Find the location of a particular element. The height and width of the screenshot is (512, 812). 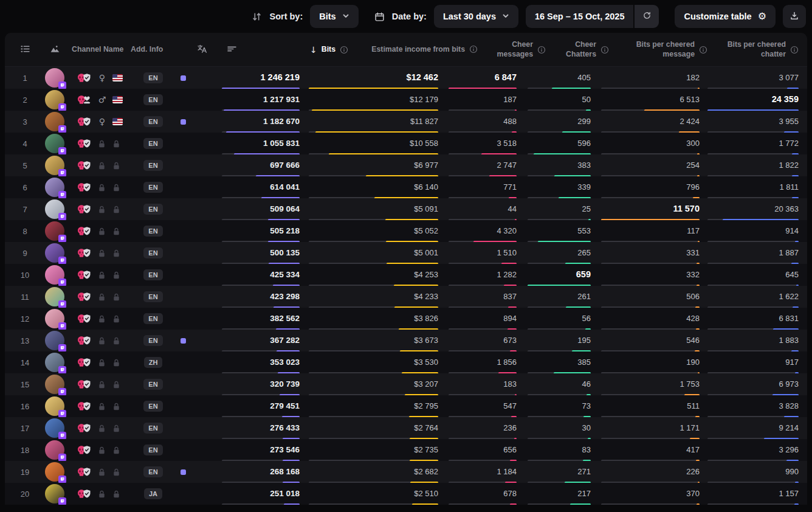

table-row: 19 Buffpup EN 268 168 $2 682 is located at coordinates (406, 472).